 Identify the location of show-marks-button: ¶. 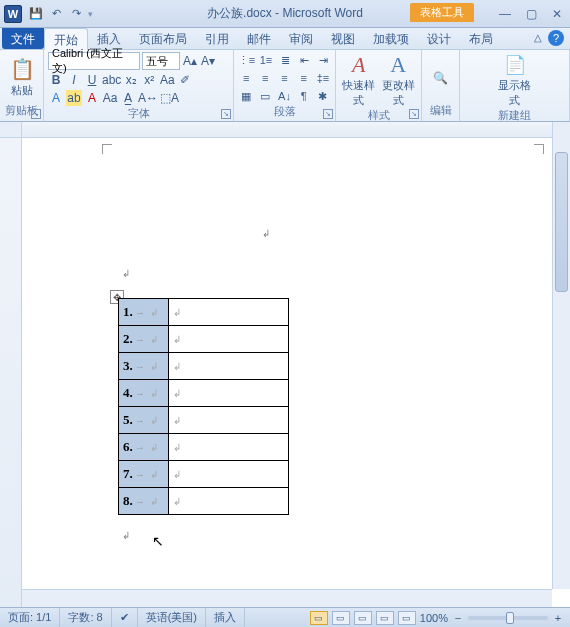
(304, 96).